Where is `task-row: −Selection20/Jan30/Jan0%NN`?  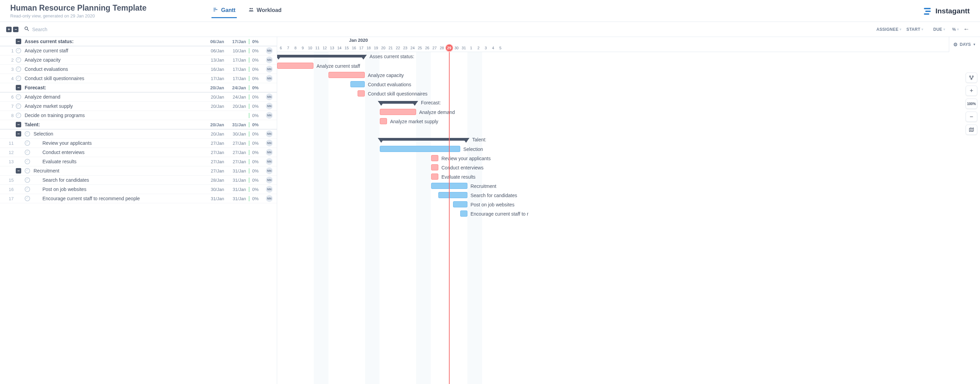 task-row: −Selection20/Jan30/Jan0%NN is located at coordinates (138, 134).